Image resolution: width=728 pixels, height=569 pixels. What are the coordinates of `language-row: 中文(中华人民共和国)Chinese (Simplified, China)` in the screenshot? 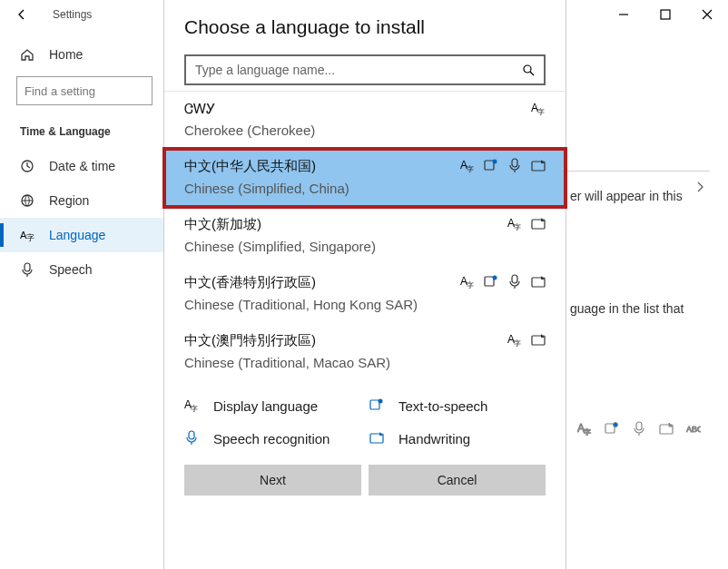 It's located at (365, 178).